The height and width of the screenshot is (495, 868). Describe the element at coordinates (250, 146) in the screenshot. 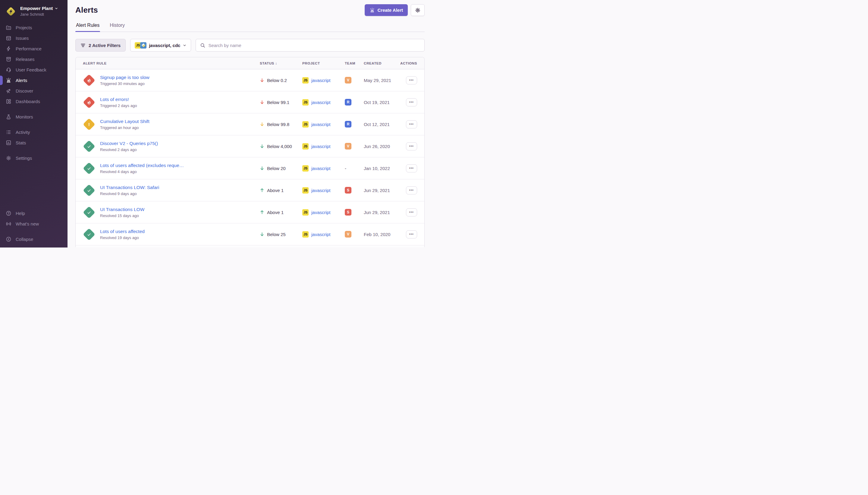

I see `table-row: ! Discover V2 - Queries p75() Resolved 2…` at that location.